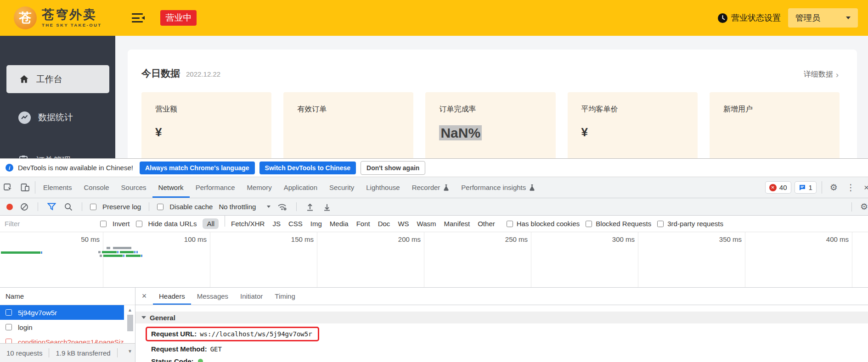 This screenshot has width=868, height=362. I want to click on filter-type-manifest: Manifest, so click(457, 224).